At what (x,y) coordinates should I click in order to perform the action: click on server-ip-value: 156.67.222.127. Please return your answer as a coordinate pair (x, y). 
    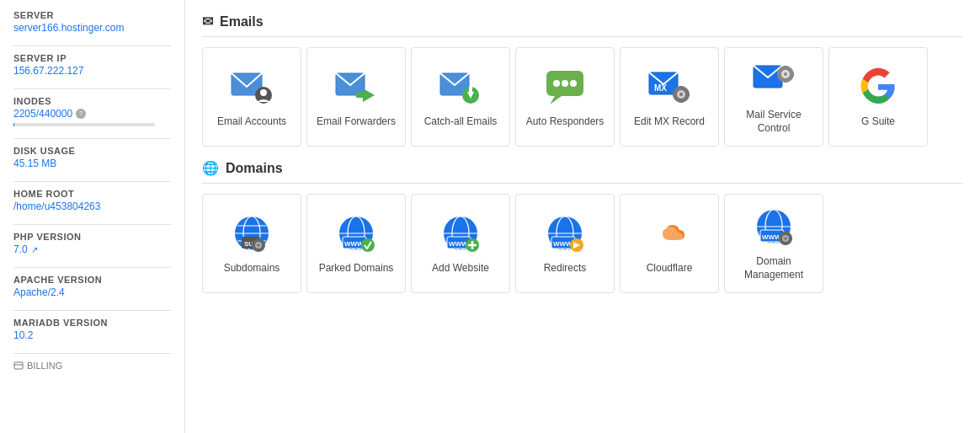
    Looking at the image, I should click on (93, 71).